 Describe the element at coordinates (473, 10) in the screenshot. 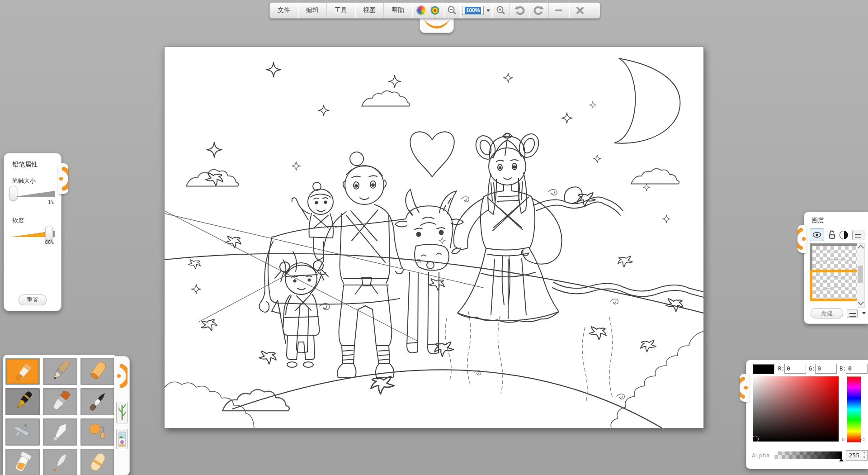

I see `zoom-level-value: 100%` at that location.